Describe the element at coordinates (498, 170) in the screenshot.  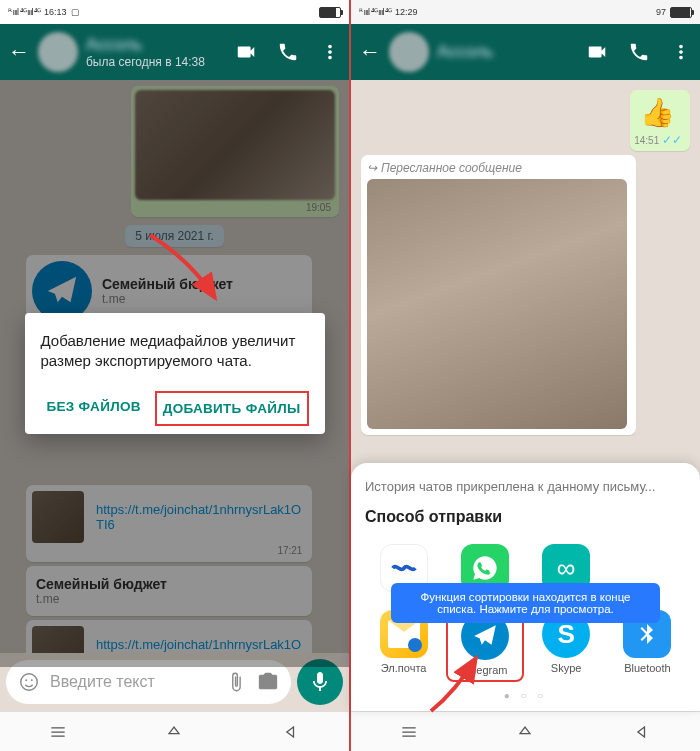
I see `forwarded-label: ↪Пересланное сообщение` at that location.